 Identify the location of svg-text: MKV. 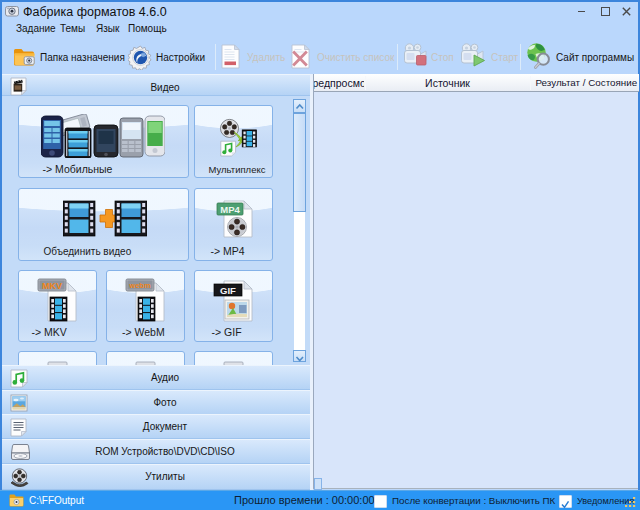
(52, 285).